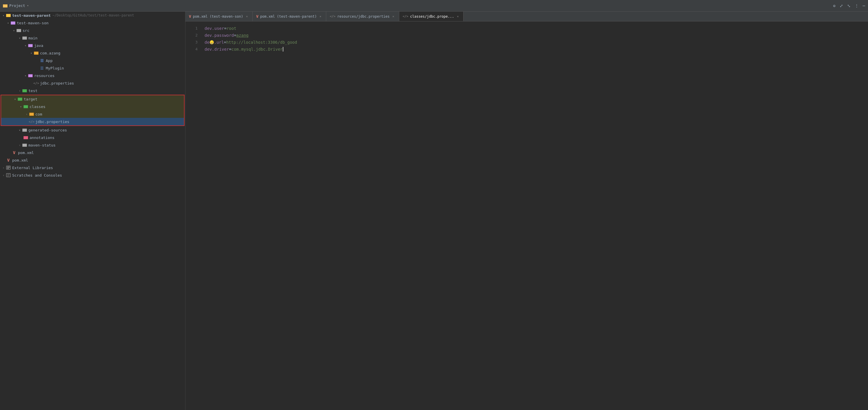 The width and height of the screenshot is (868, 410). I want to click on tree-item-jdbc-res: </> jdbc.properties, so click(92, 83).